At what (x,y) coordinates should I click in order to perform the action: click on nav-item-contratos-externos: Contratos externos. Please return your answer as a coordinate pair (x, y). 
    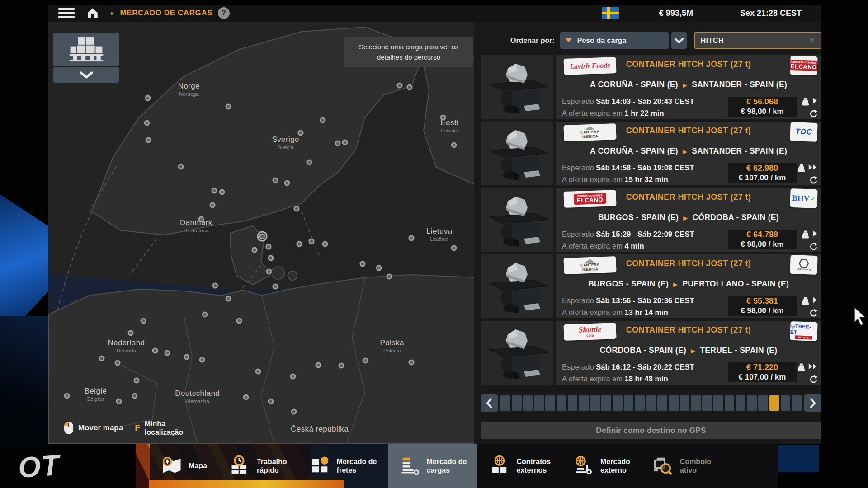
    Looking at the image, I should click on (519, 466).